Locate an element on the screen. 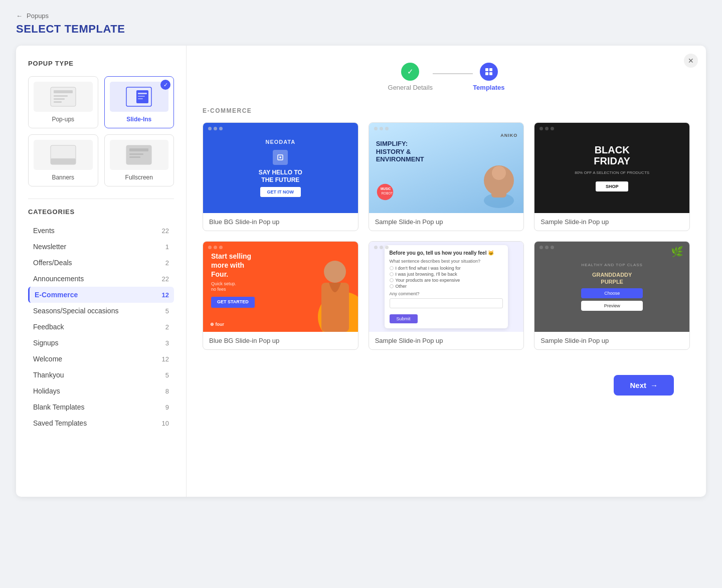 This screenshot has height=588, width=722. preview-template-5-button: Preview is located at coordinates (468, 287).